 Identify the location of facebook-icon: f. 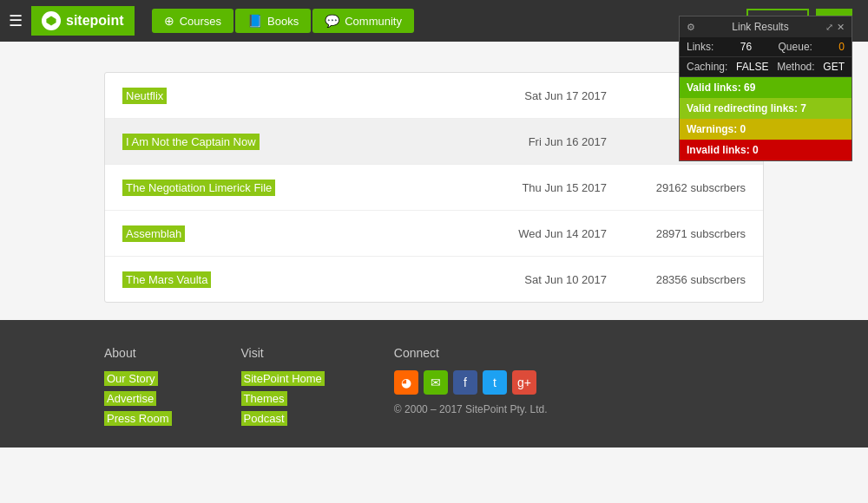
(465, 382).